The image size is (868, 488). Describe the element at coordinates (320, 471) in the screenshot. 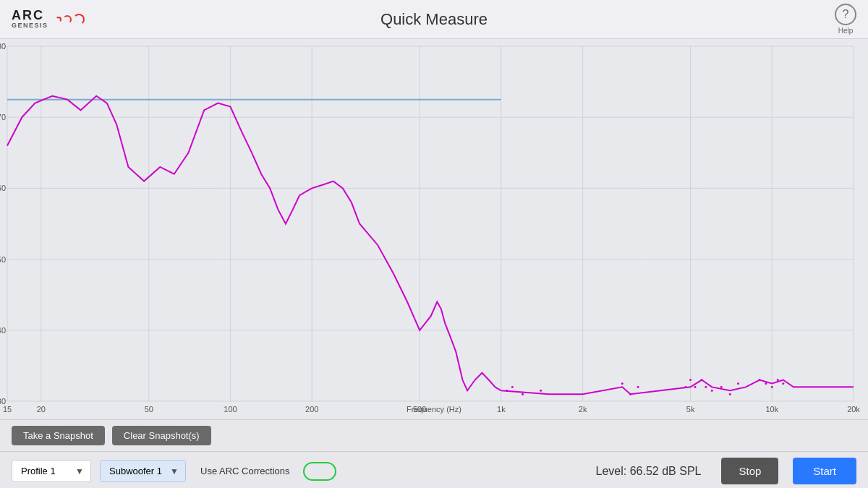

I see `arc-corrections-toggle` at that location.